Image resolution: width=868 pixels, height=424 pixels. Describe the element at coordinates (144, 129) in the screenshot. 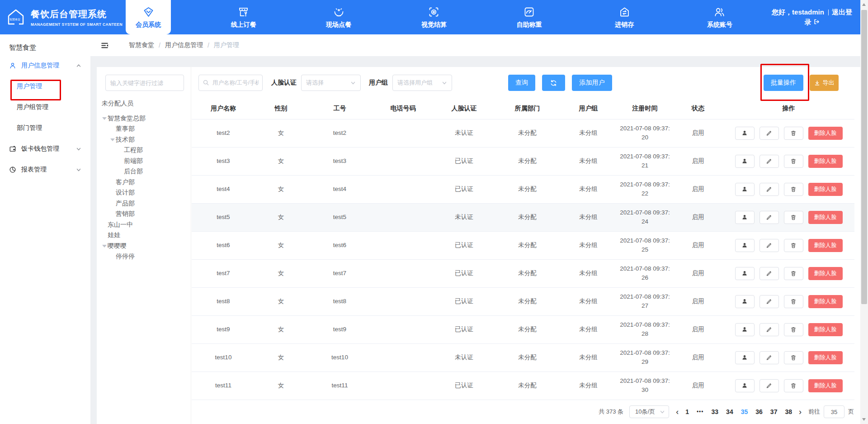

I see `tree-node: 董事部` at that location.